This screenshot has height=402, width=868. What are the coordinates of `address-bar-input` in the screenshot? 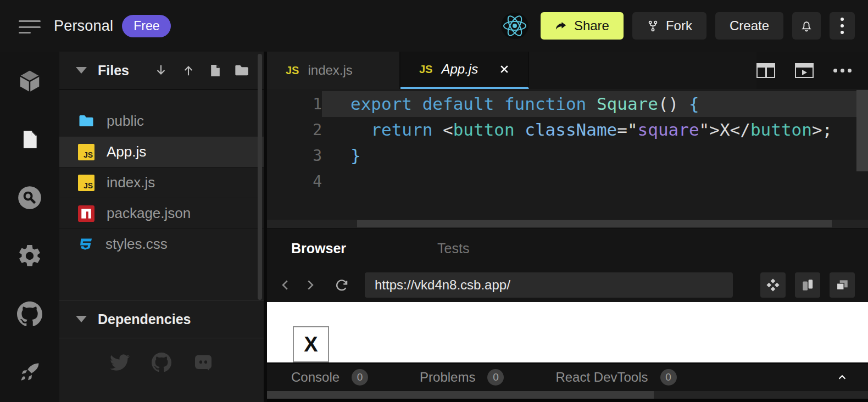 It's located at (549, 285).